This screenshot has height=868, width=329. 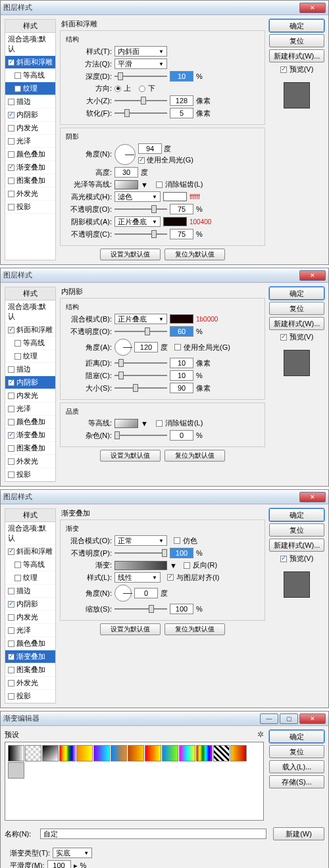 I want to click on shadow-opacity-slider, so click(x=141, y=234).